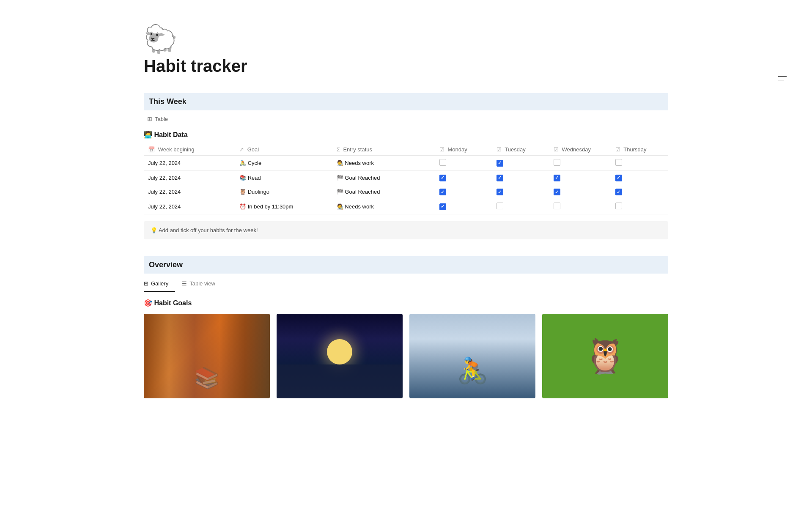 This screenshot has width=812, height=507. I want to click on view-tabs: ⊞ Gallery ☰ Table view, so click(406, 285).